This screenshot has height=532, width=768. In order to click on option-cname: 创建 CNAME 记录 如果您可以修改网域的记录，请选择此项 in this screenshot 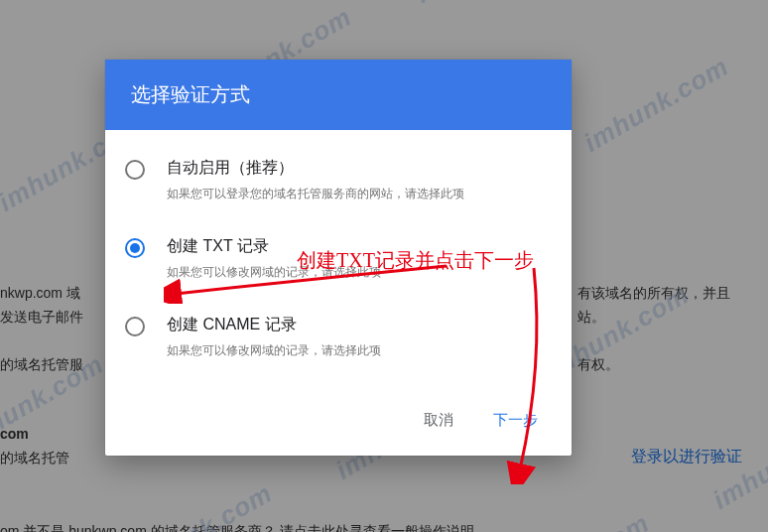, I will do `click(338, 337)`.